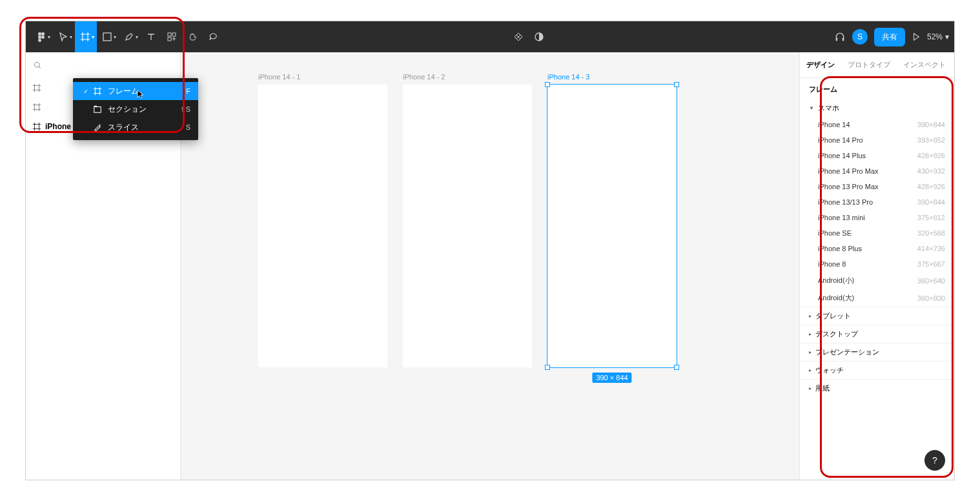 The height and width of the screenshot is (501, 980). Describe the element at coordinates (834, 125) in the screenshot. I see `preset-name: iPhone 14` at that location.